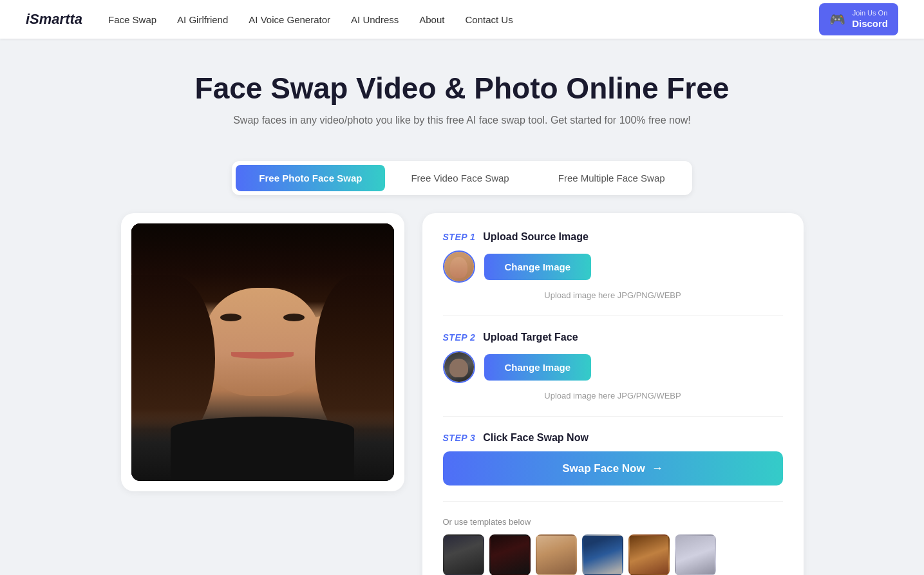 This screenshot has width=924, height=575. I want to click on tab-photo: Free Photo Face Swap, so click(310, 178).